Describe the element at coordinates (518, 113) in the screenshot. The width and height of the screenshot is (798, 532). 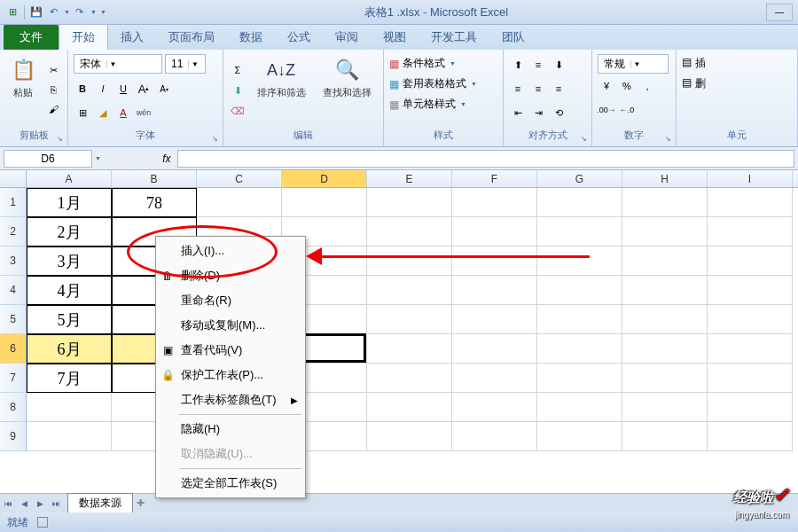
I see `decrease-indent-icon: ⇤` at that location.